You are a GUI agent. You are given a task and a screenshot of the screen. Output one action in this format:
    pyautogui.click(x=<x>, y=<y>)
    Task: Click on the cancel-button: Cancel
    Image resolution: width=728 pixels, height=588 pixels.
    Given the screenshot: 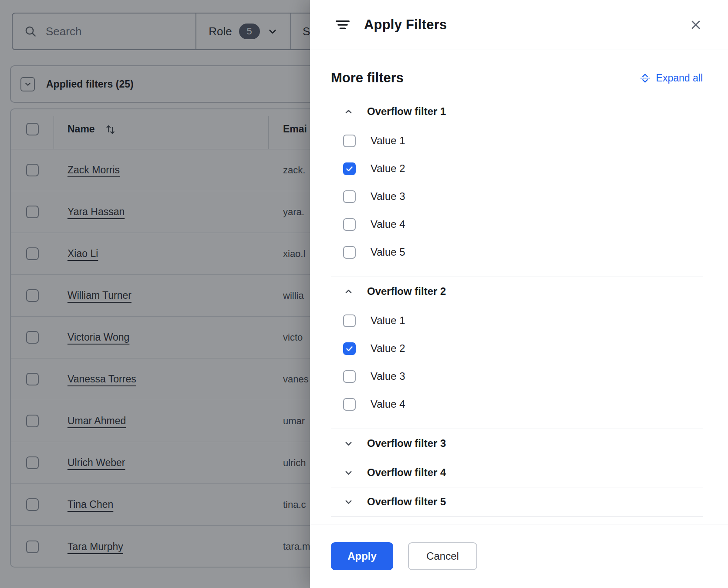 What is the action you would take?
    pyautogui.click(x=442, y=556)
    